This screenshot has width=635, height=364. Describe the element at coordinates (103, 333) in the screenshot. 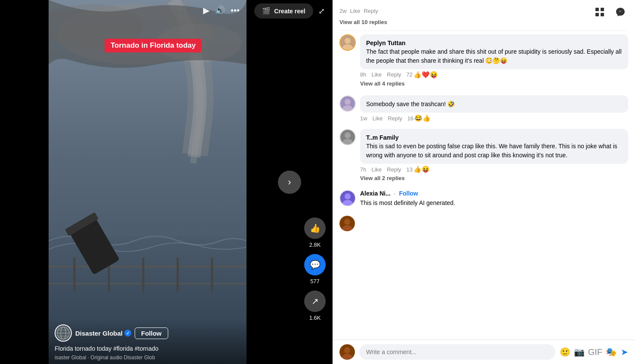

I see `channel-name: Disaster Global ✓` at that location.